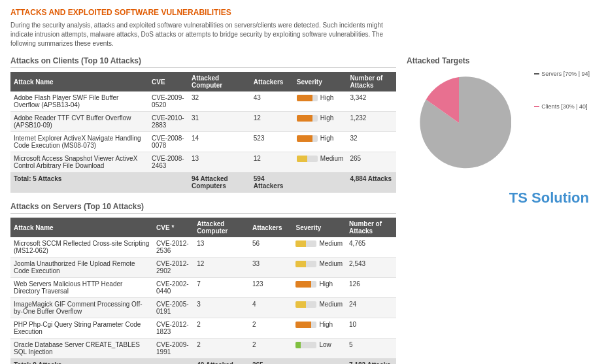  Describe the element at coordinates (82, 308) in the screenshot. I see `attack-name: ImageMagick GIF Comment Processing Off-b…` at that location.